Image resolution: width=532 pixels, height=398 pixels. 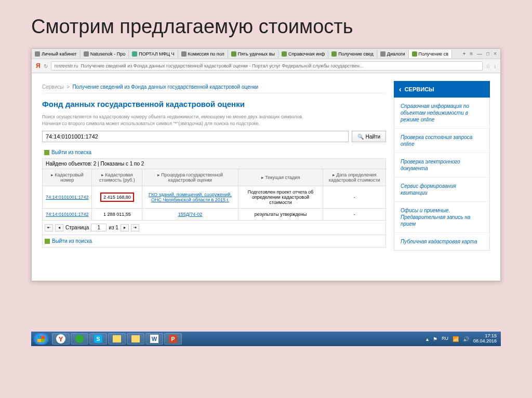 I want to click on address-input: rosreestr.ru Получение сведений из Фонда…, so click(x=267, y=66).